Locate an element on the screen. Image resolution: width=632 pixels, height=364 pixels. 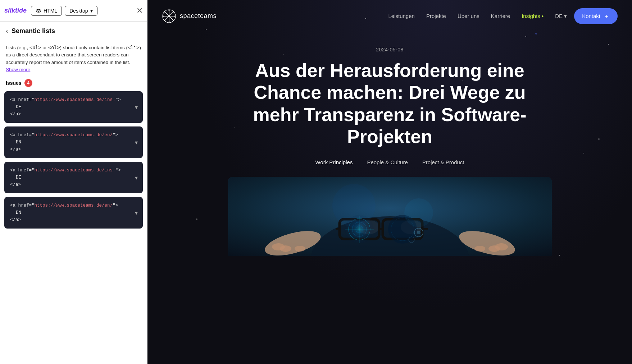
code-block-1: <a href="https://www.spaceteams.de/ins."… is located at coordinates (73, 107).